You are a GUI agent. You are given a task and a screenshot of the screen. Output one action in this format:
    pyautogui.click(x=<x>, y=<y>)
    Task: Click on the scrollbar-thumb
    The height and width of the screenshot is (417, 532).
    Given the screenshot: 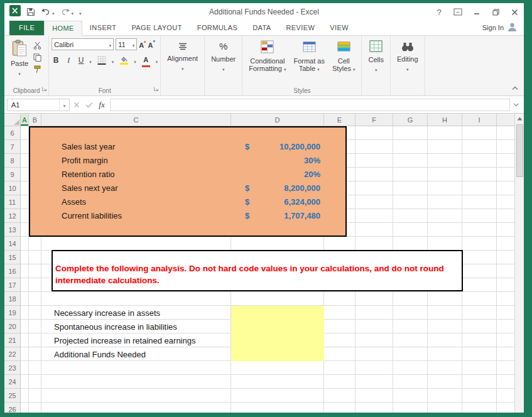 What is the action you would take?
    pyautogui.click(x=520, y=151)
    